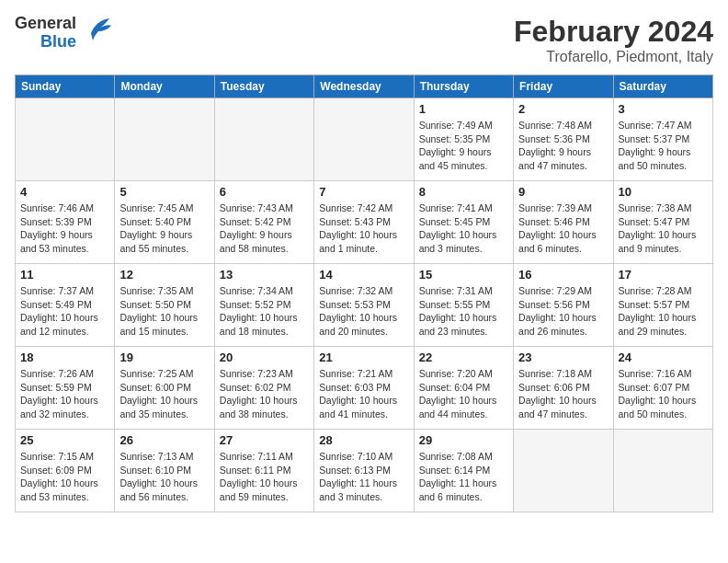  What do you see at coordinates (664, 357) in the screenshot?
I see `day-number: 24` at bounding box center [664, 357].